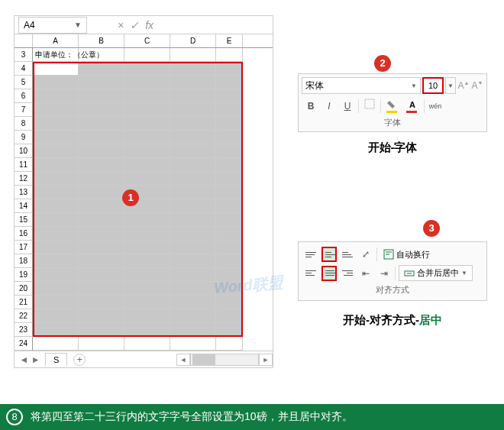 Image resolution: width=504 pixels, height=430 pixels. I want to click on col-header-b: B, so click(102, 41).